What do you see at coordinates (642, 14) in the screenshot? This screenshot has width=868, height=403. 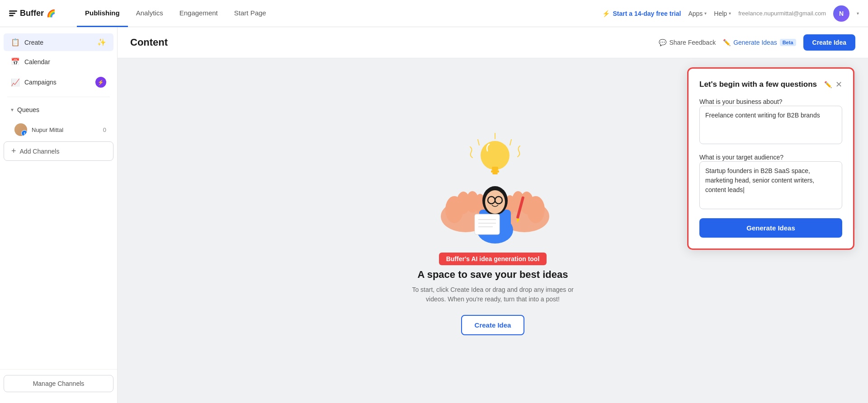 I see `trial-button: ⚡ Start a 14-day free trial` at bounding box center [642, 14].